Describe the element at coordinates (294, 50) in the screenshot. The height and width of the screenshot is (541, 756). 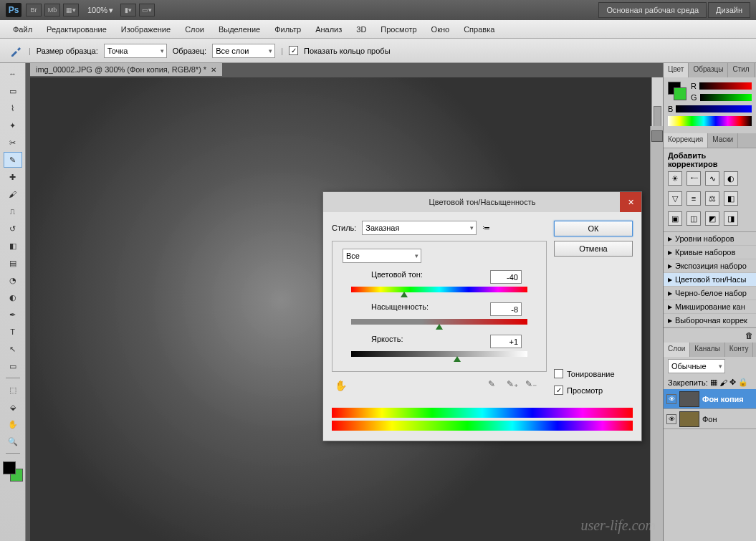
I see `show-ring-checkbox` at that location.